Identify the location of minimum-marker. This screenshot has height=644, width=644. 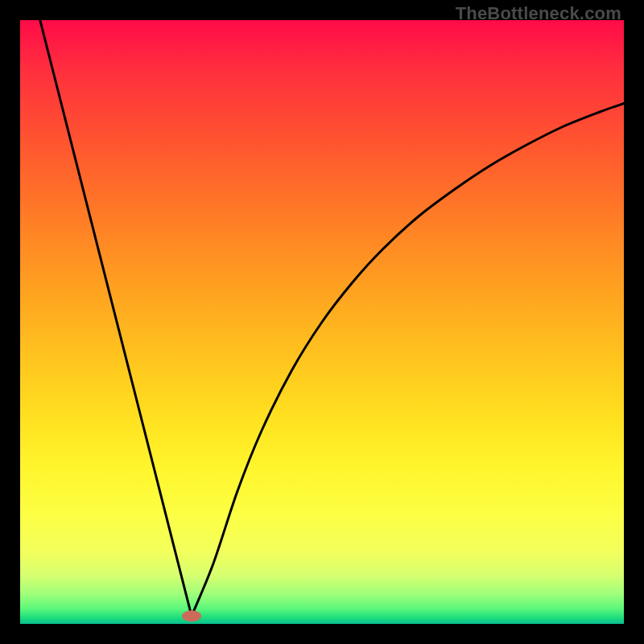
(192, 616).